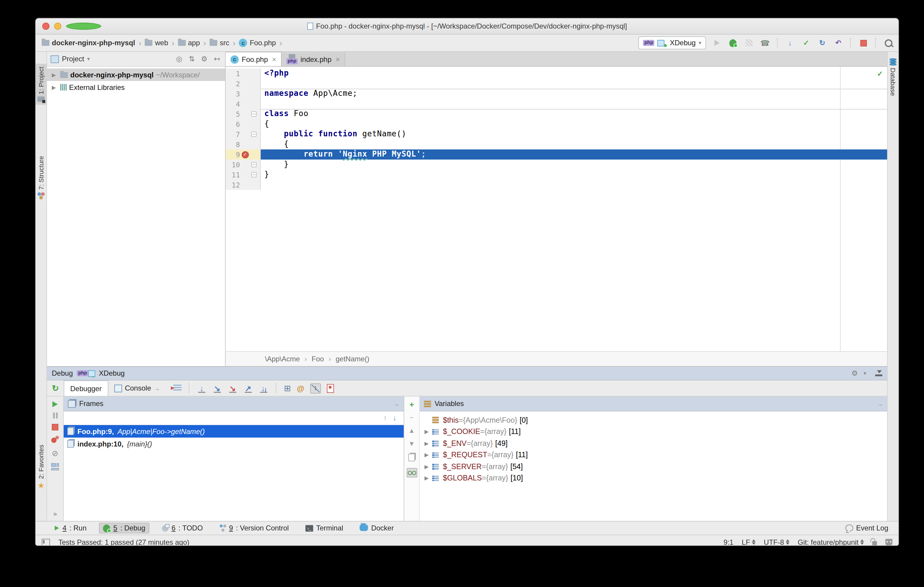  What do you see at coordinates (254, 528) in the screenshot?
I see `toolwindow-button-version-control: 9: Version Control` at bounding box center [254, 528].